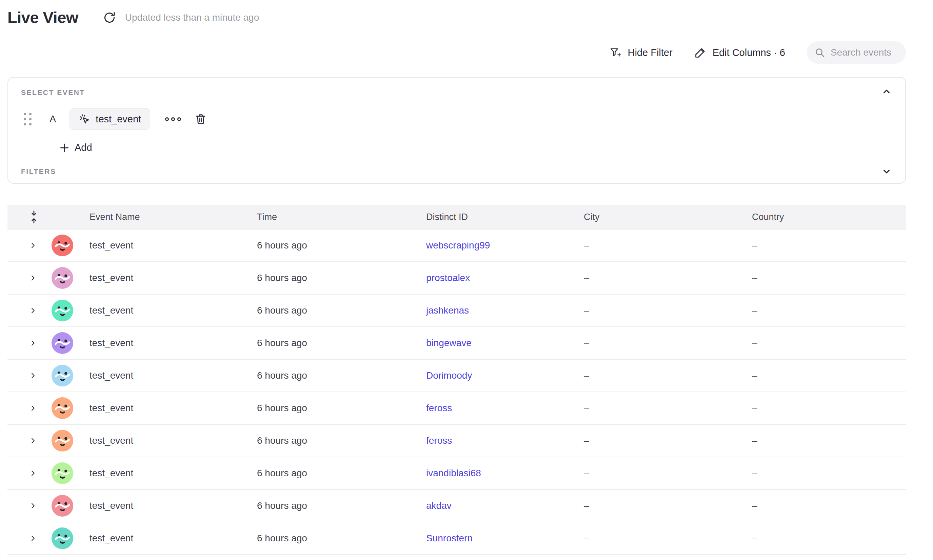 The width and height of the screenshot is (933, 560). What do you see at coordinates (456, 119) in the screenshot?
I see `event-row: A test_event` at bounding box center [456, 119].